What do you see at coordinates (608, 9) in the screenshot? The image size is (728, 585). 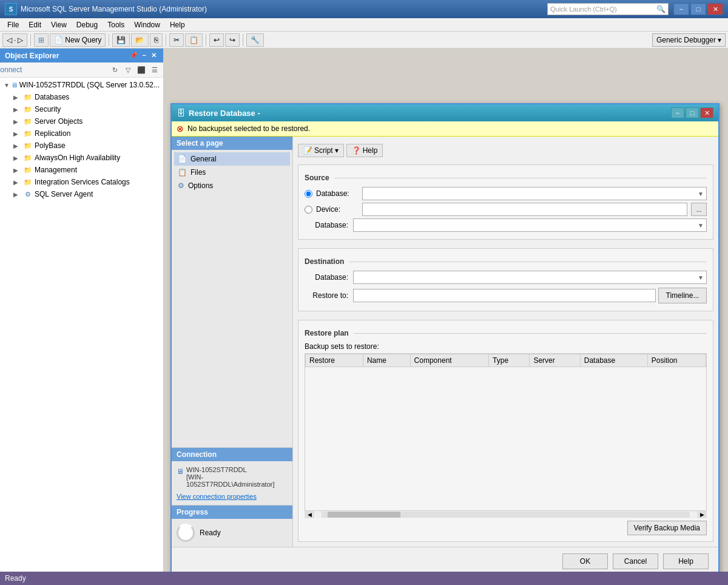 I see `quick-launch-search: Quick Launch (Ctrl+Q) 🔍` at bounding box center [608, 9].